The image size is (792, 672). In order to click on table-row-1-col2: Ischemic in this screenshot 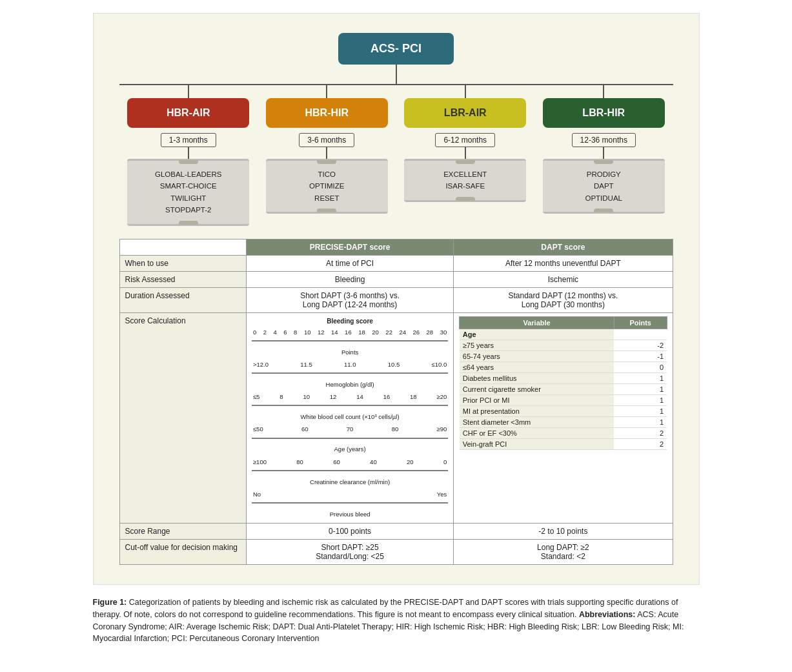, I will do `click(563, 279)`.